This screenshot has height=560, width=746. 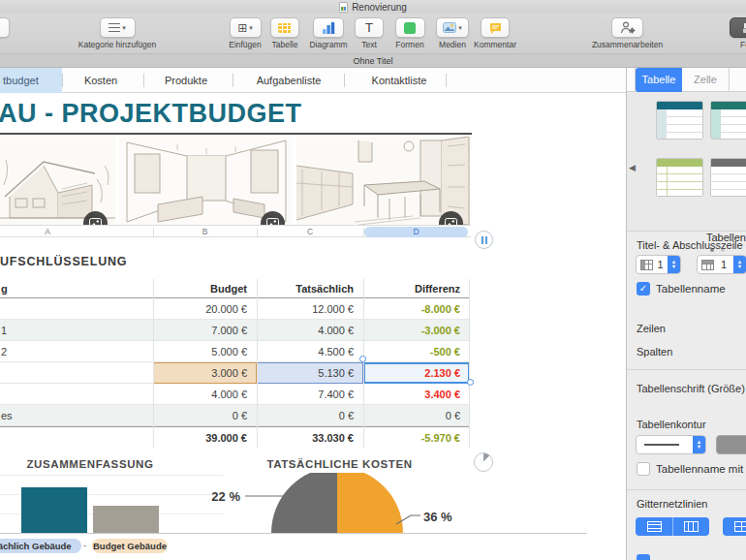 What do you see at coordinates (234, 373) in the screenshot?
I see `table-row-formula-edit: 3.000 € 5.130 € 2.130 €` at bounding box center [234, 373].